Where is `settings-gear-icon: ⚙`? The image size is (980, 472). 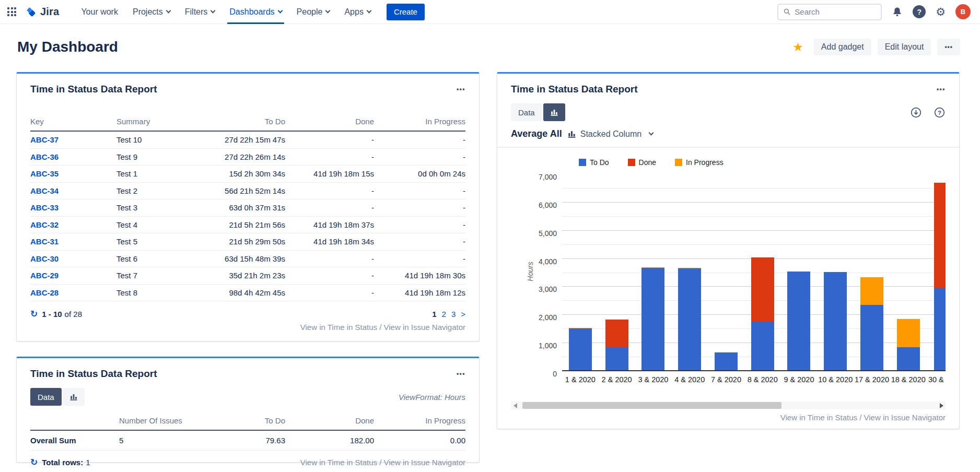
settings-gear-icon: ⚙ is located at coordinates (940, 11).